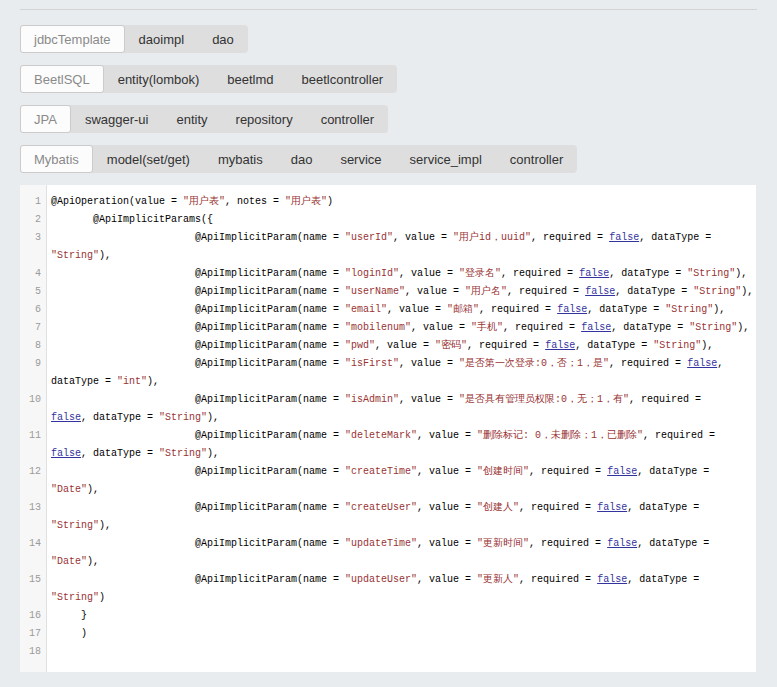 This screenshot has width=777, height=687. I want to click on code-text: @ApiImplicitParam(name = "isFirst", valu…, so click(384, 373).